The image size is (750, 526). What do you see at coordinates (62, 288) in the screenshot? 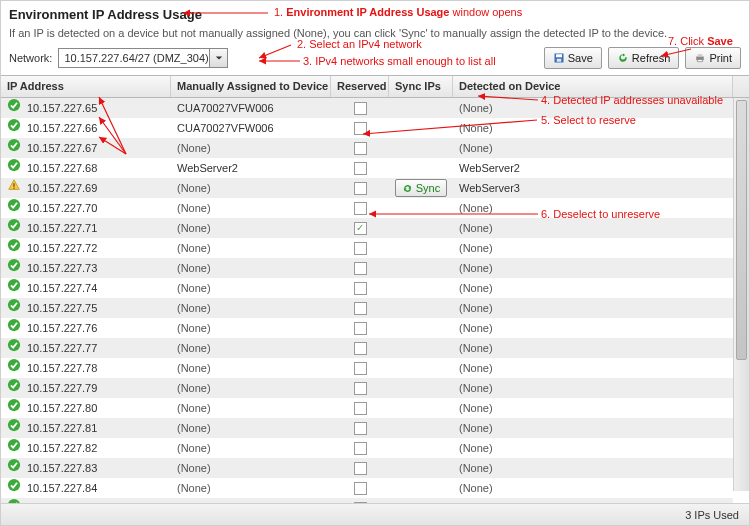
I see `ip-address: 10.157.227.74` at bounding box center [62, 288].